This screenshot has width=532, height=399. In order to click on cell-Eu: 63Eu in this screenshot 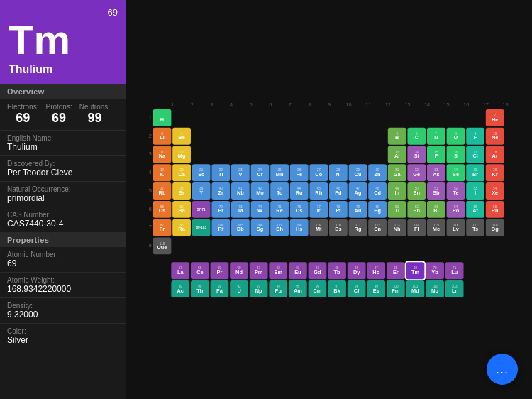, I will do `click(298, 270)`.